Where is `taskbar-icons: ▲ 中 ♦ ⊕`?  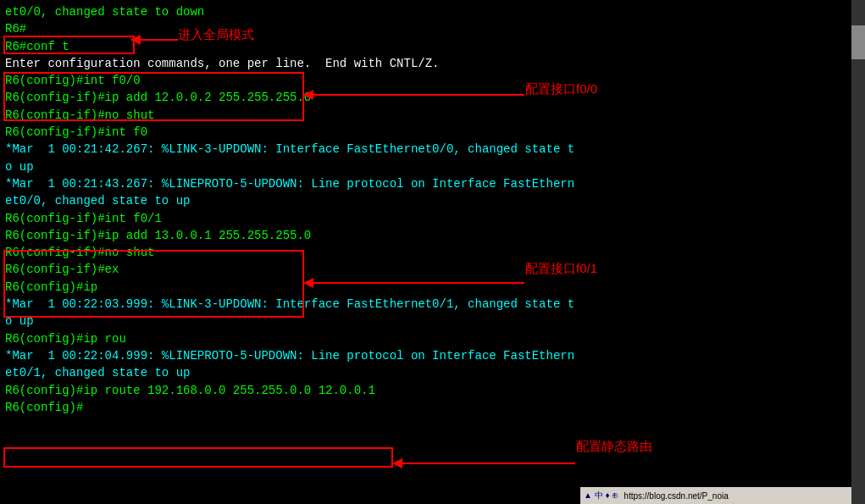
taskbar-icons: ▲ 中 ♦ ⊕ is located at coordinates (602, 496).